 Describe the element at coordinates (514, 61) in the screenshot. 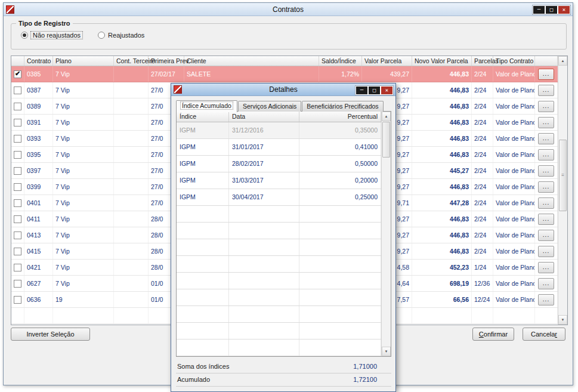

I see `col-header-tipo-contrato: Tipo Contrato` at that location.